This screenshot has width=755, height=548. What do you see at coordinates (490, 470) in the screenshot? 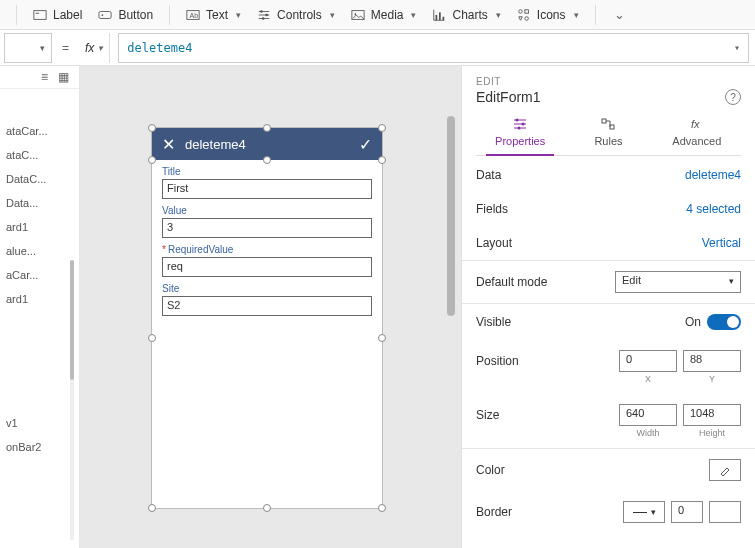
I see `prop-label: Color` at bounding box center [490, 470].